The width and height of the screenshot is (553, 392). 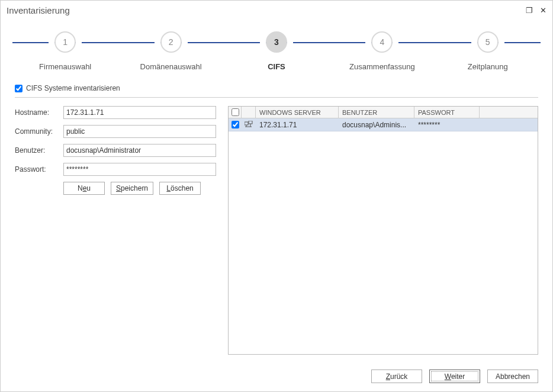 What do you see at coordinates (236, 113) in the screenshot?
I see `header-checkbox` at bounding box center [236, 113].